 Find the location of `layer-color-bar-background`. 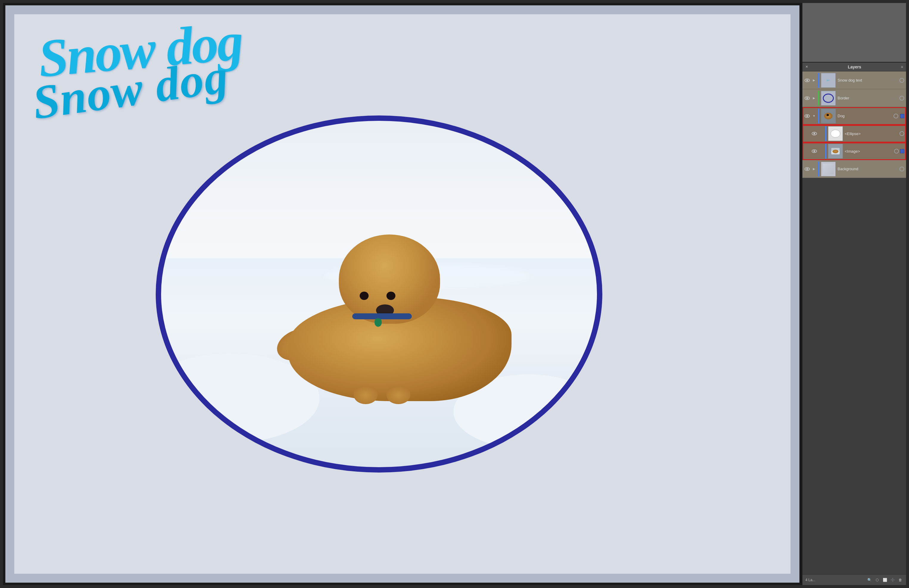

layer-color-bar-background is located at coordinates (818, 169).